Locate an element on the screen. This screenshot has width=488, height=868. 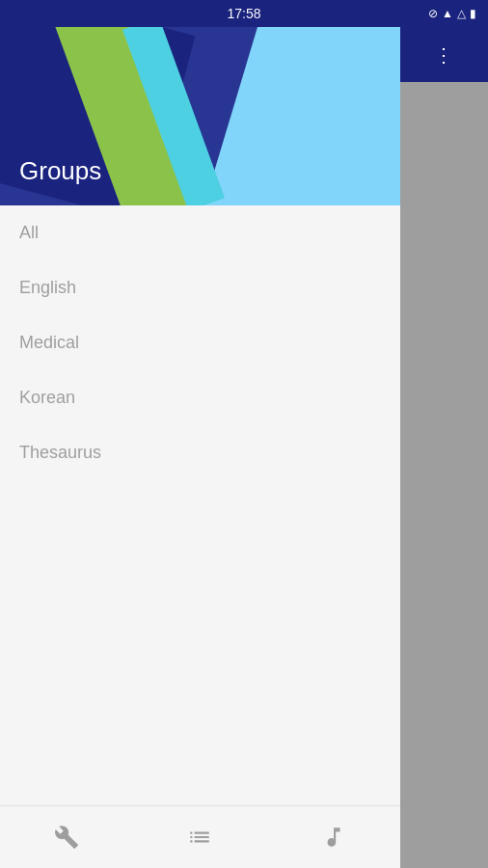
overflow-menu-button: ⋮ is located at coordinates (444, 55).